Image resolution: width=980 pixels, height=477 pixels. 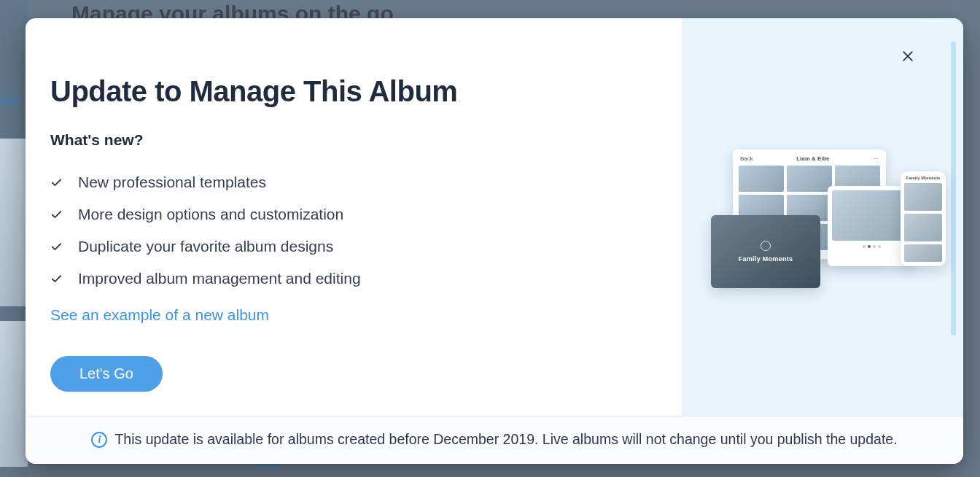 What do you see at coordinates (206, 247) in the screenshot?
I see `feature-text: Duplicate your favorite album designs` at bounding box center [206, 247].